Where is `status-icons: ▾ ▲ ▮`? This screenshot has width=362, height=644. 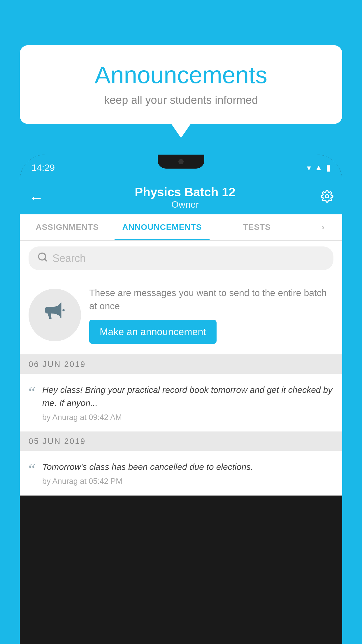 status-icons: ▾ ▲ ▮ is located at coordinates (319, 168).